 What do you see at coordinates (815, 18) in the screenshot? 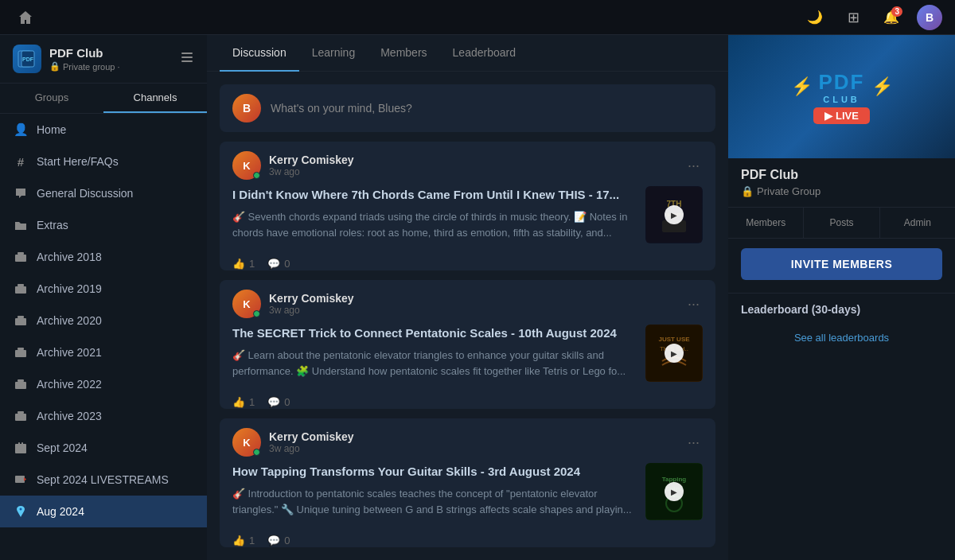
I see `moon-icon-button: 🌙` at bounding box center [815, 18].